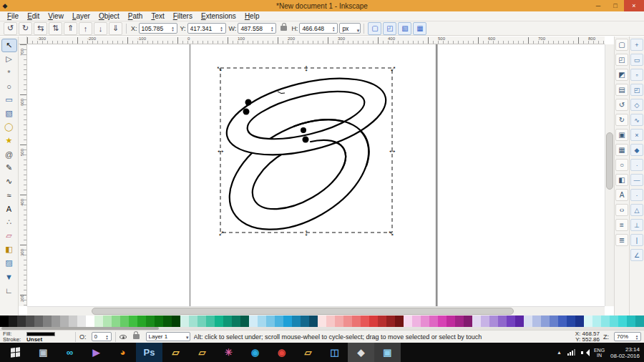 Image resolution: width=644 pixels, height=362 pixels. I want to click on firefox: ◕, so click(123, 352).